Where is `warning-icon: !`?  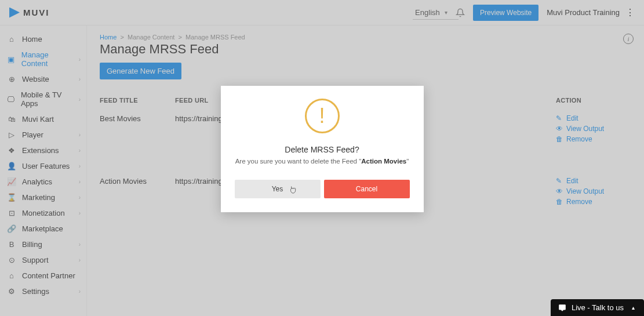
warning-icon: ! is located at coordinates (322, 116).